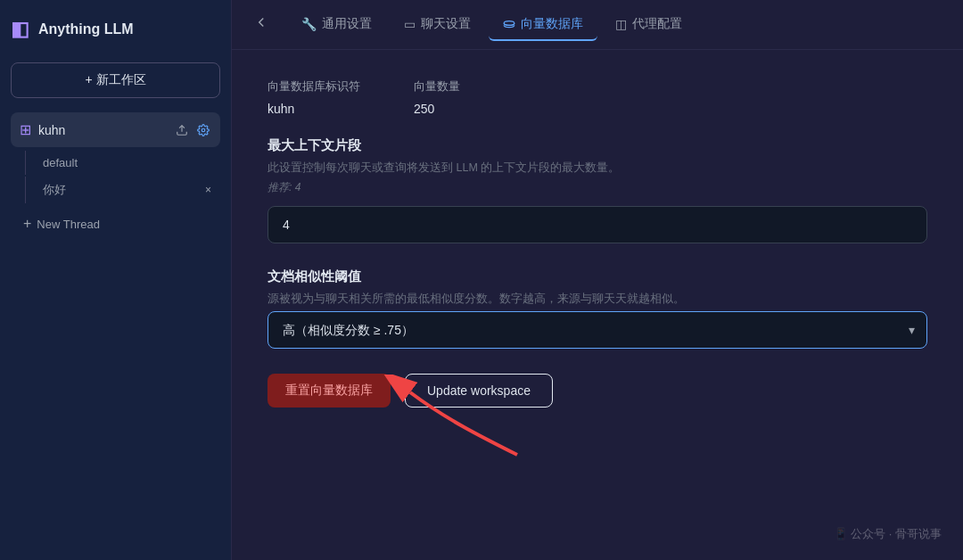 The width and height of the screenshot is (963, 560). What do you see at coordinates (314, 97) in the screenshot?
I see `db-identifier-col: 向量数据库标识符 kuhn` at bounding box center [314, 97].